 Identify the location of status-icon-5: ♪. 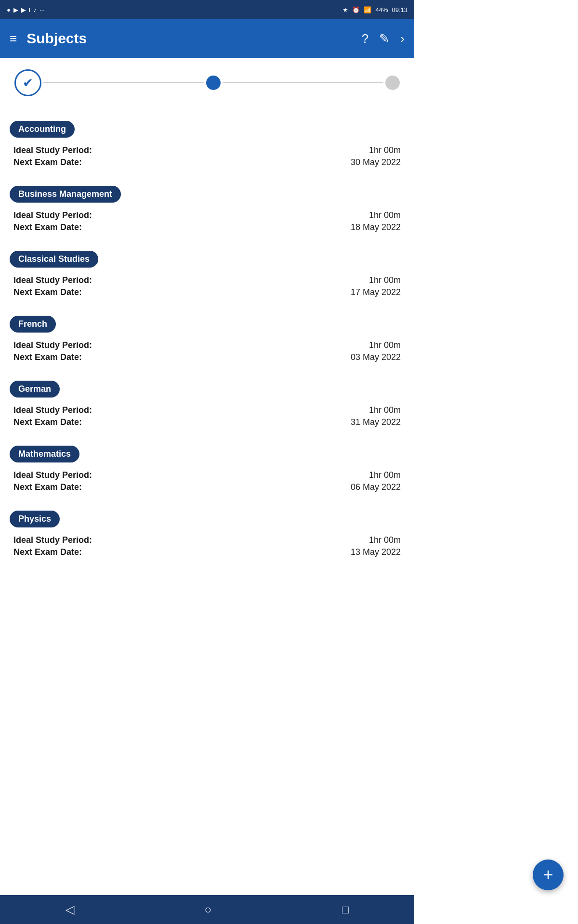
(35, 10).